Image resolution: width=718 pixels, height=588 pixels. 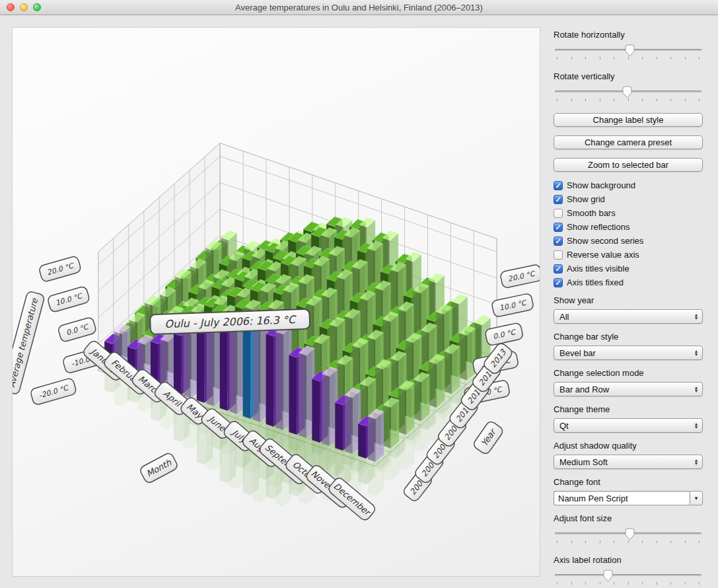 What do you see at coordinates (628, 120) in the screenshot?
I see `change-label-style-button: Change label style` at bounding box center [628, 120].